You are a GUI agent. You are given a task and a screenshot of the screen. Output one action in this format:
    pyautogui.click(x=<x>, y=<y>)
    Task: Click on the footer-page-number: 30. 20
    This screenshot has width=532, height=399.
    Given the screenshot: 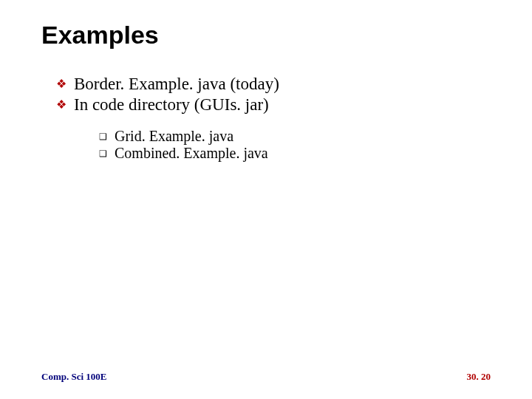 What is the action you would take?
    pyautogui.click(x=479, y=377)
    